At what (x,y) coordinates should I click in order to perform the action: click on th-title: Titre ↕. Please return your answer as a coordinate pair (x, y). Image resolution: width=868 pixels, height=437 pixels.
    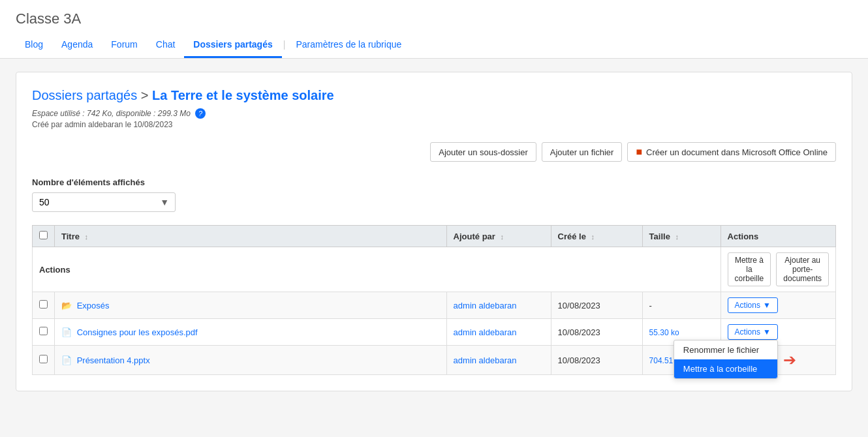
    Looking at the image, I should click on (251, 236).